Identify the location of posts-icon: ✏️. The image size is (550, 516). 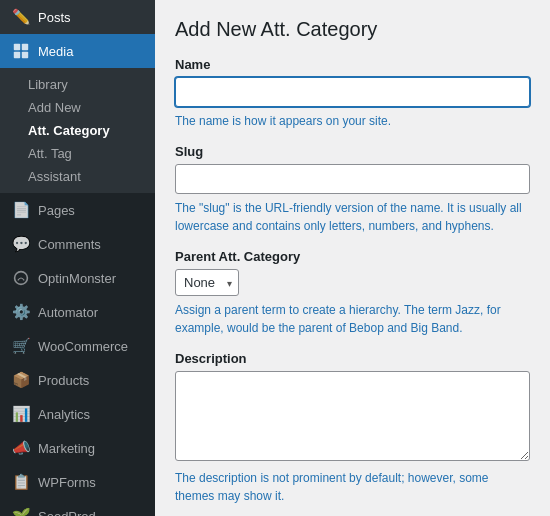
(21, 17).